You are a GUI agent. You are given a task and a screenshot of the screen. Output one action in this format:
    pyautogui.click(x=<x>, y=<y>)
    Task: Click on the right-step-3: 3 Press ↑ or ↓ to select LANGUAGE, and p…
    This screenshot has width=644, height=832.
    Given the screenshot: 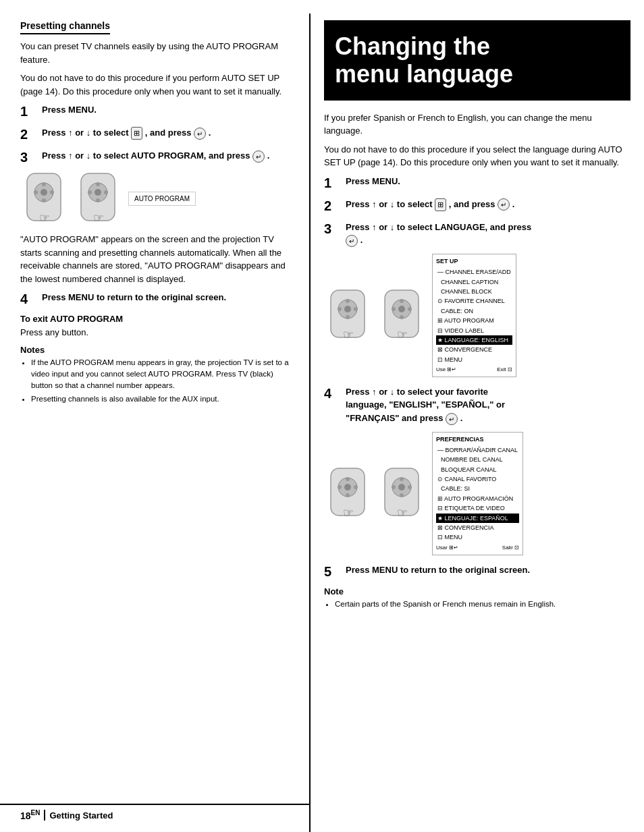 What is the action you would take?
    pyautogui.click(x=477, y=233)
    